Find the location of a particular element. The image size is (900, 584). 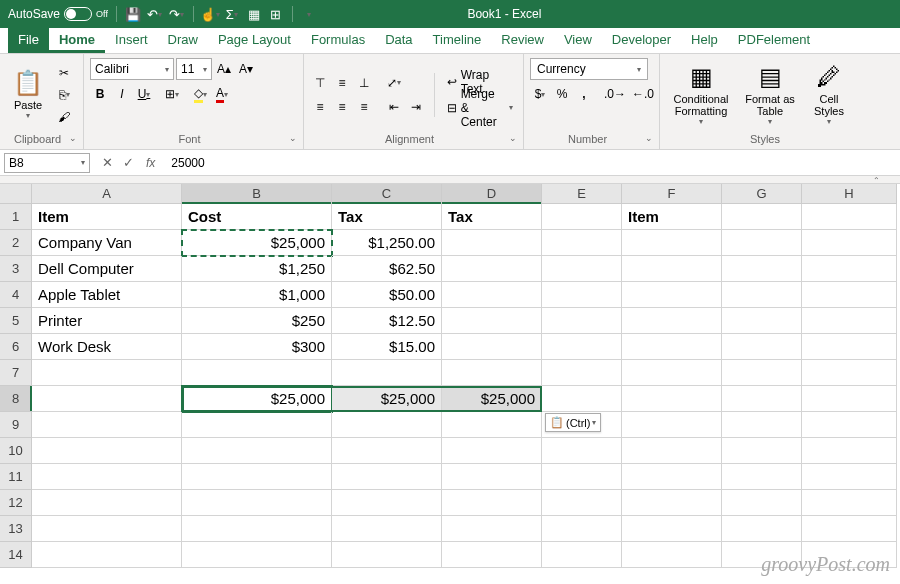

align-bottom-icon: ⊥ is located at coordinates (364, 83).